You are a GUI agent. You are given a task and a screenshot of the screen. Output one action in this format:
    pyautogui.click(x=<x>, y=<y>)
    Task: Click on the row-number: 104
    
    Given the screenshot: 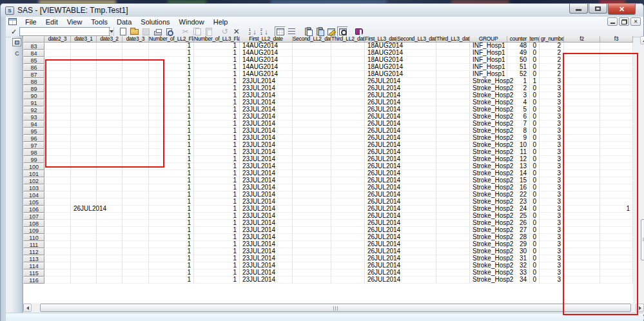 What is the action you would take?
    pyautogui.click(x=34, y=195)
    